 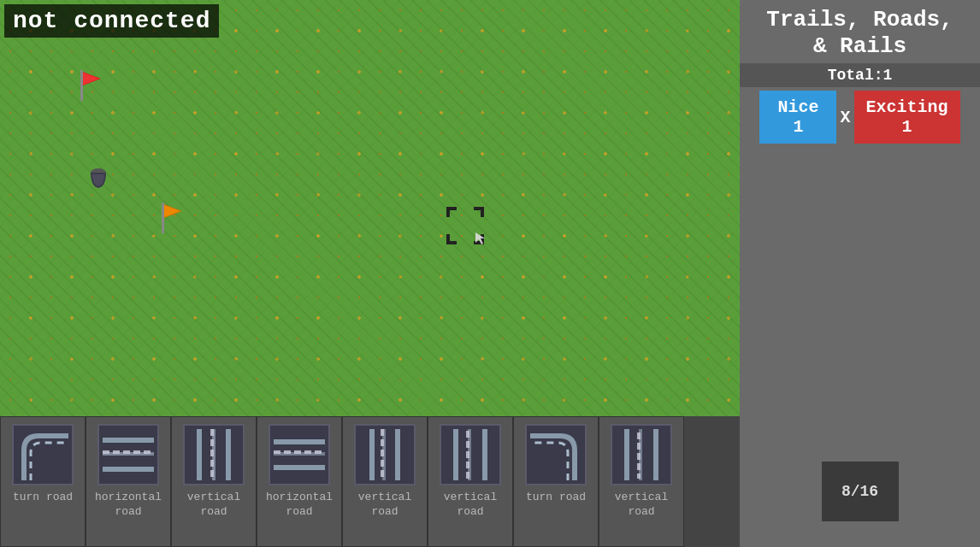 I want to click on score-row: Nice 1 X Exciting 1, so click(x=860, y=117).